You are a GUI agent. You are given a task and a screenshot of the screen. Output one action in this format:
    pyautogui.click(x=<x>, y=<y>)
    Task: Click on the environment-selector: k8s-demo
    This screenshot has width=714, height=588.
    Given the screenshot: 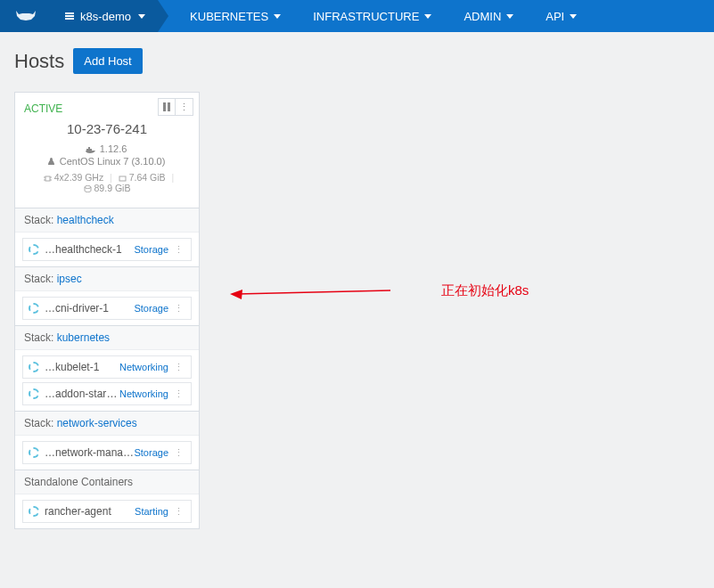 What is the action you would take?
    pyautogui.click(x=105, y=16)
    